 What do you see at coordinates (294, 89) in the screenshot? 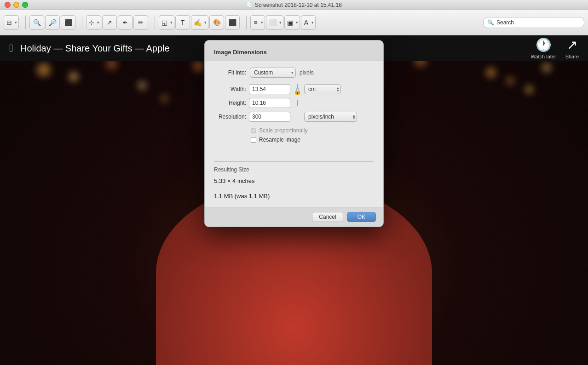
I see `width-row: Width: 🔒 cm ▴▾` at bounding box center [294, 89].